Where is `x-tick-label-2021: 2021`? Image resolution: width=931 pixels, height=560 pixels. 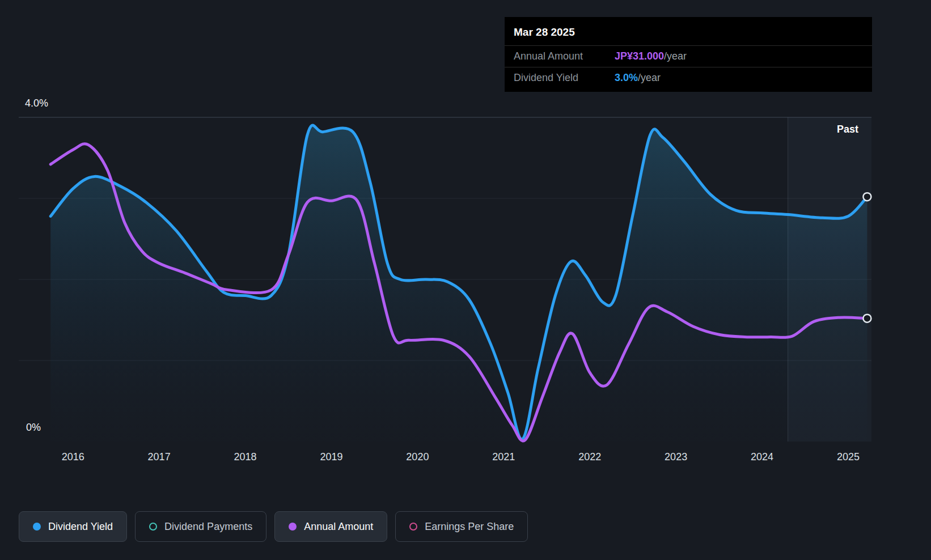
x-tick-label-2021: 2021 is located at coordinates (503, 457).